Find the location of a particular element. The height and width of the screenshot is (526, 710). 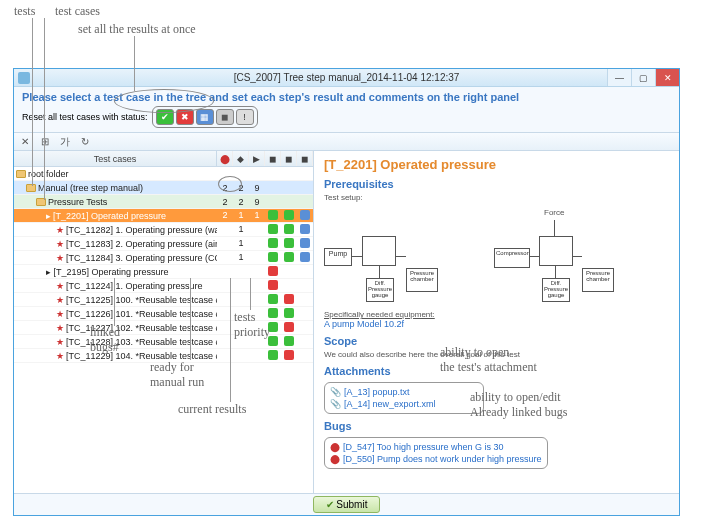

tree-header: Test cases ⬤ ◆ ▶ ◼ ◼ ◼ is located at coordinates (164, 159).